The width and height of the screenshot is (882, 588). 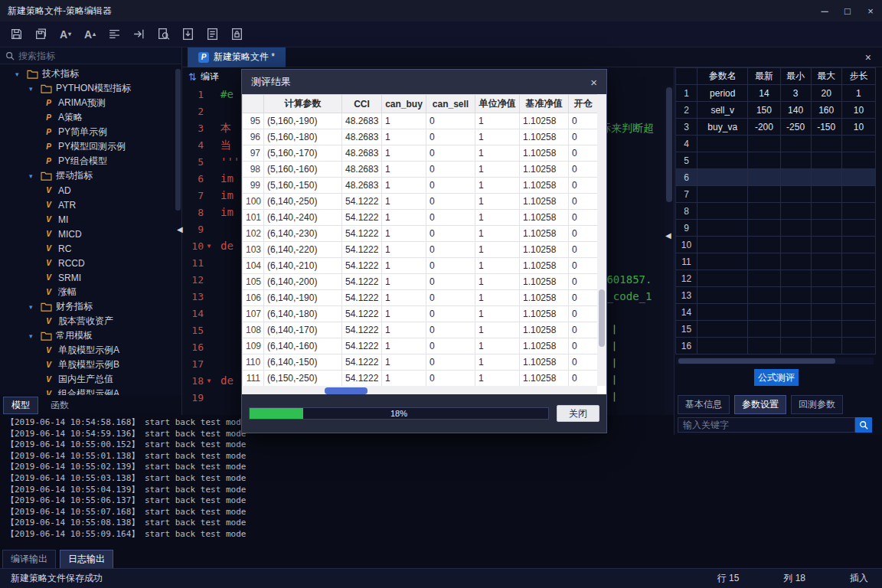 What do you see at coordinates (776, 194) in the screenshot?
I see `param-row: 7` at bounding box center [776, 194].